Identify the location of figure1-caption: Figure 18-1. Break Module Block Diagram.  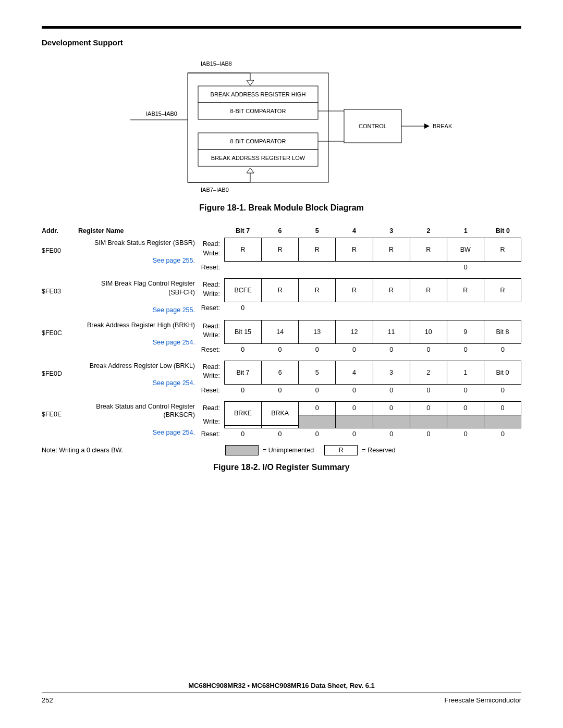
(282, 208).